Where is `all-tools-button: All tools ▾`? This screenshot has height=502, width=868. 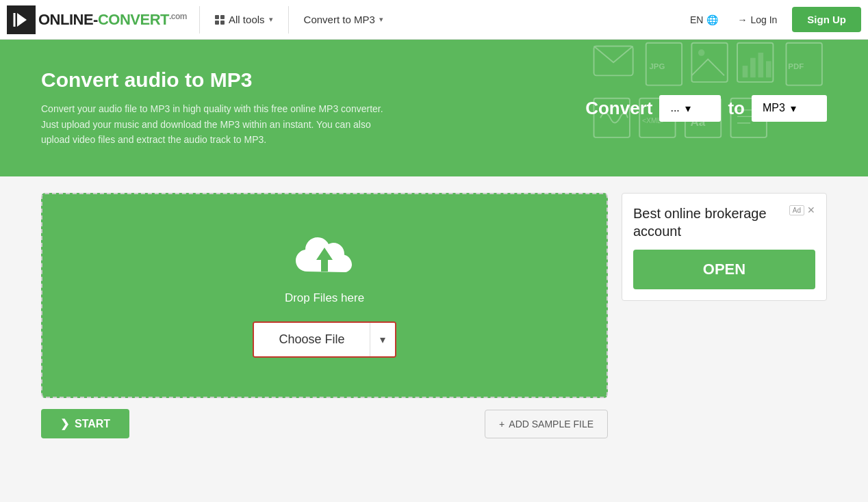 all-tools-button: All tools ▾ is located at coordinates (244, 19).